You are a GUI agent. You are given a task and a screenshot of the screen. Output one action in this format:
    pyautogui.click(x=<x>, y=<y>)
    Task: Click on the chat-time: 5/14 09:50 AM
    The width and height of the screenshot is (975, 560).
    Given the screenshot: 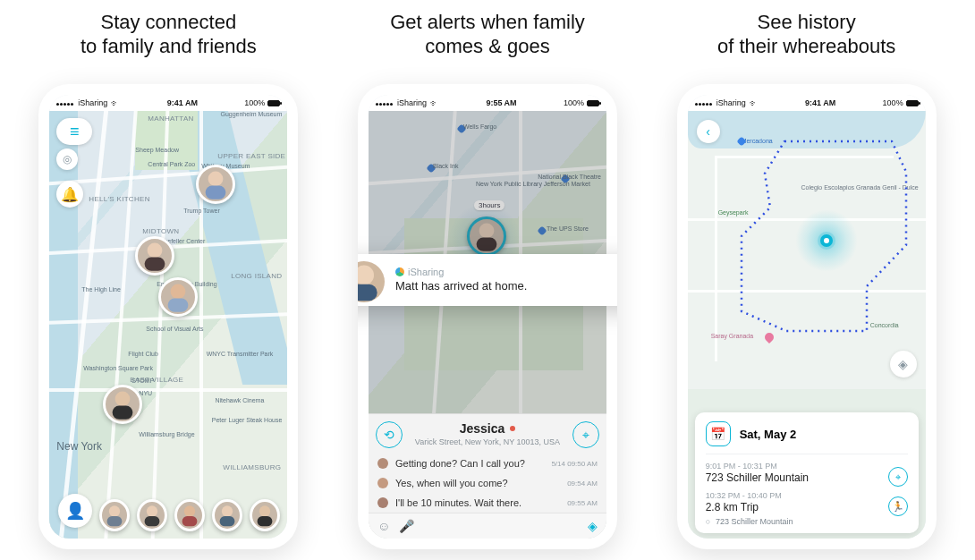 What is the action you would take?
    pyautogui.click(x=574, y=463)
    